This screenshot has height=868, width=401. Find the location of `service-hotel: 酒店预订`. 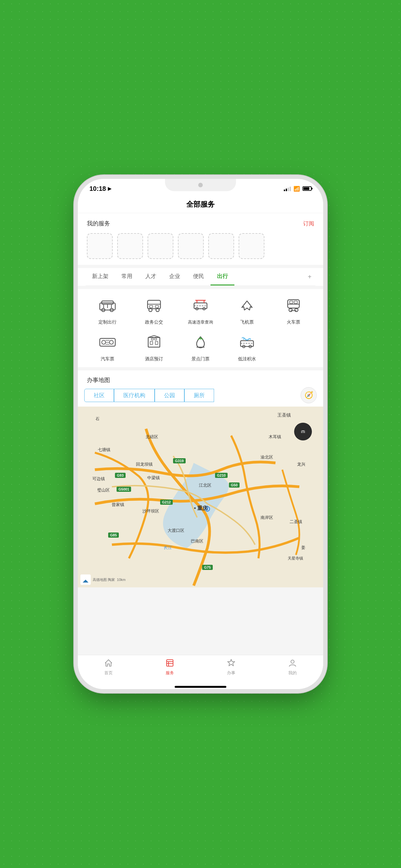

service-hotel: 酒店预订 is located at coordinates (154, 346).